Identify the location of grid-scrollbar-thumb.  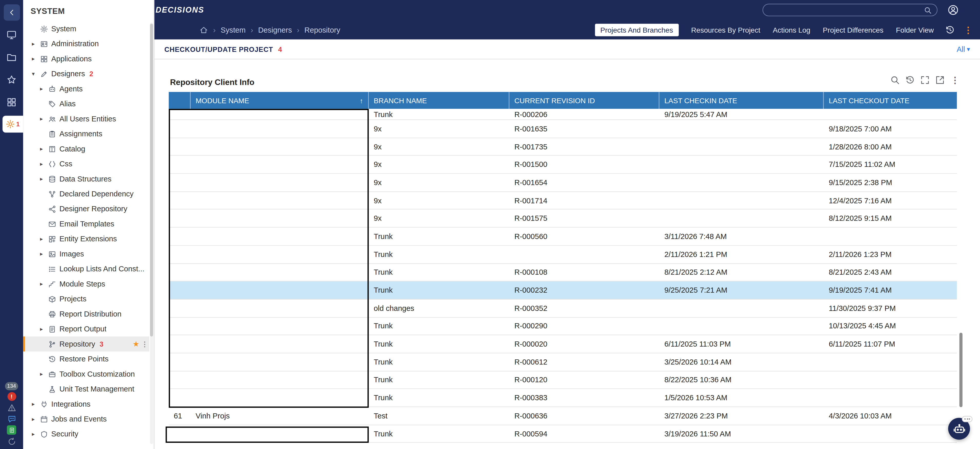
(961, 370).